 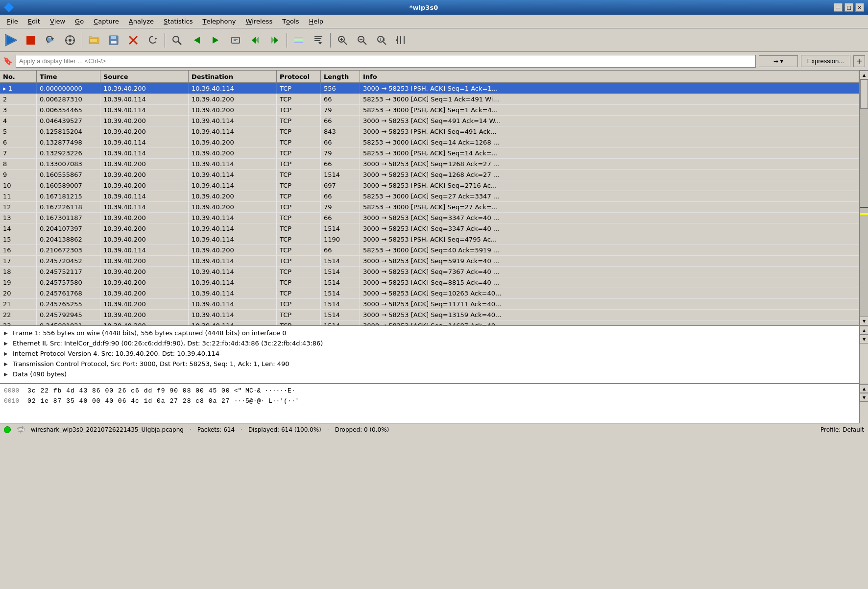 What do you see at coordinates (609, 142) in the screenshot?
I see `row-info: 58253 → 3000 [ACK] Seq=14 Ack=1268 ...` at bounding box center [609, 142].